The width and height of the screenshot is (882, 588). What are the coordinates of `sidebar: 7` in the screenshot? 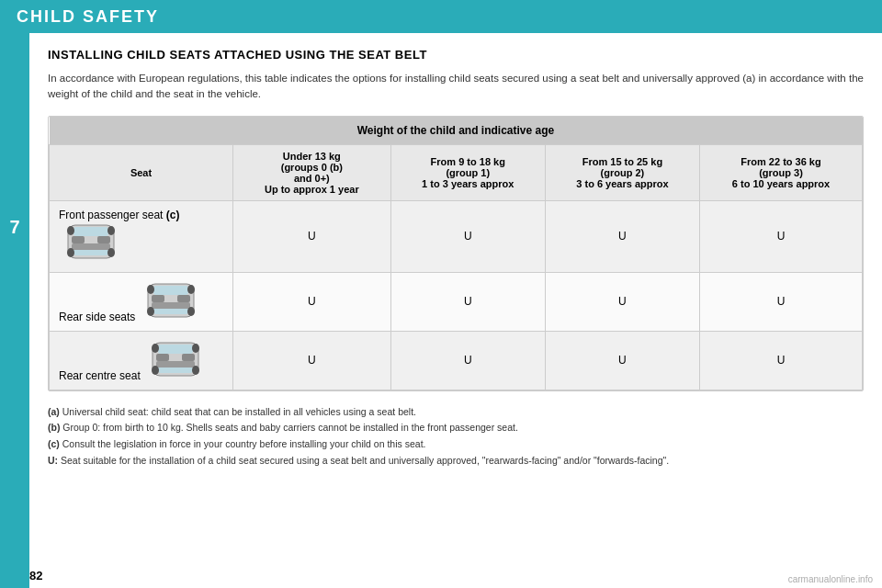 It's located at (15, 311).